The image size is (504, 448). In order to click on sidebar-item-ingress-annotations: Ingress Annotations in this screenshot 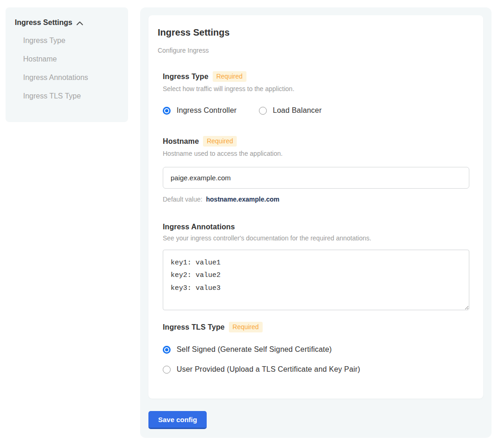, I will do `click(67, 78)`.